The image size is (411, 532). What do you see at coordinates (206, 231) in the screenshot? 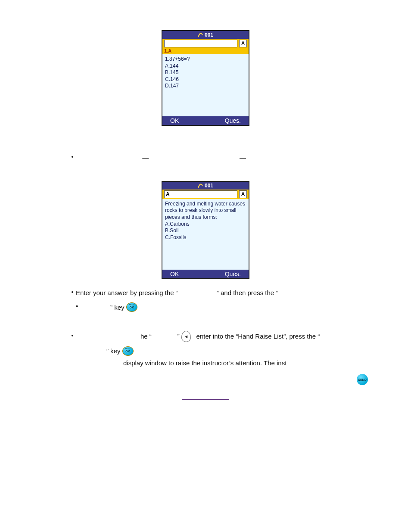
I see `option-b: B.Soil` at bounding box center [206, 231].